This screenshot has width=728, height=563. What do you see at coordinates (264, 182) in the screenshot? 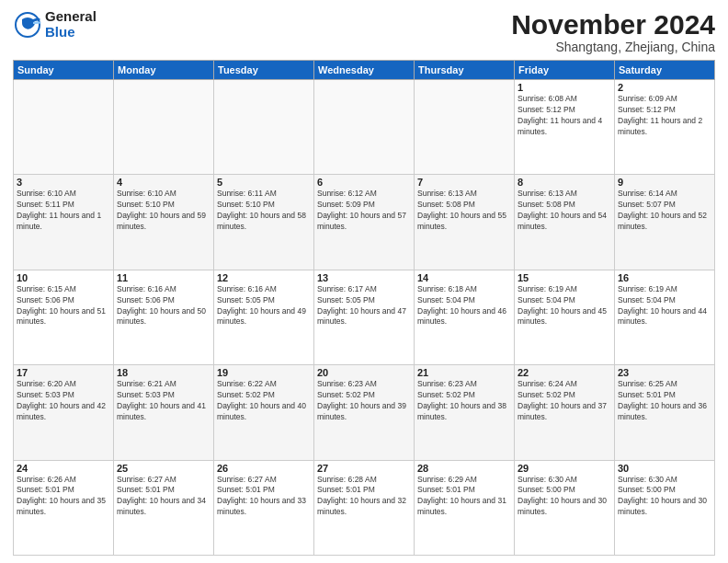
I see `day-number: 5` at bounding box center [264, 182].